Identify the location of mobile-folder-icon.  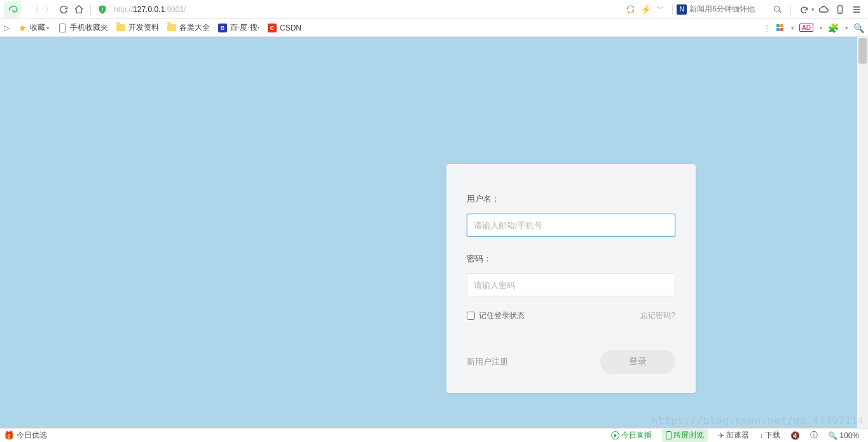
(62, 28).